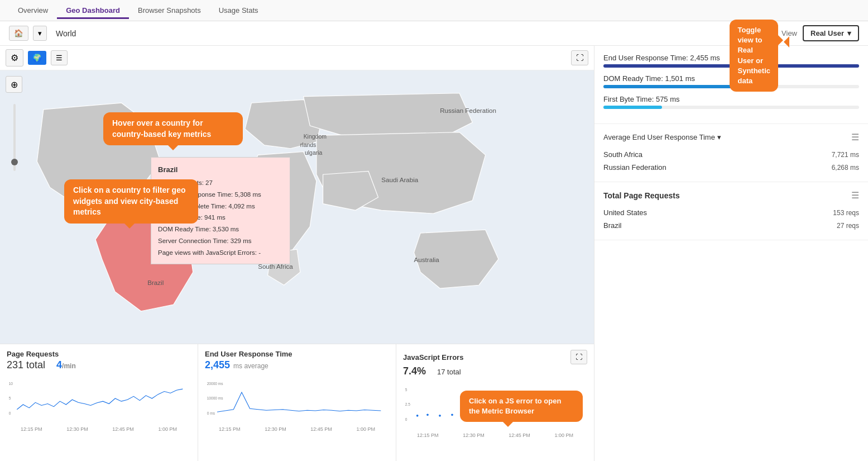 This screenshot has height=461, width=868. Describe the element at coordinates (220, 241) in the screenshot. I see `tooltip-row-5: Server Connection Time: 329 ms` at that location.